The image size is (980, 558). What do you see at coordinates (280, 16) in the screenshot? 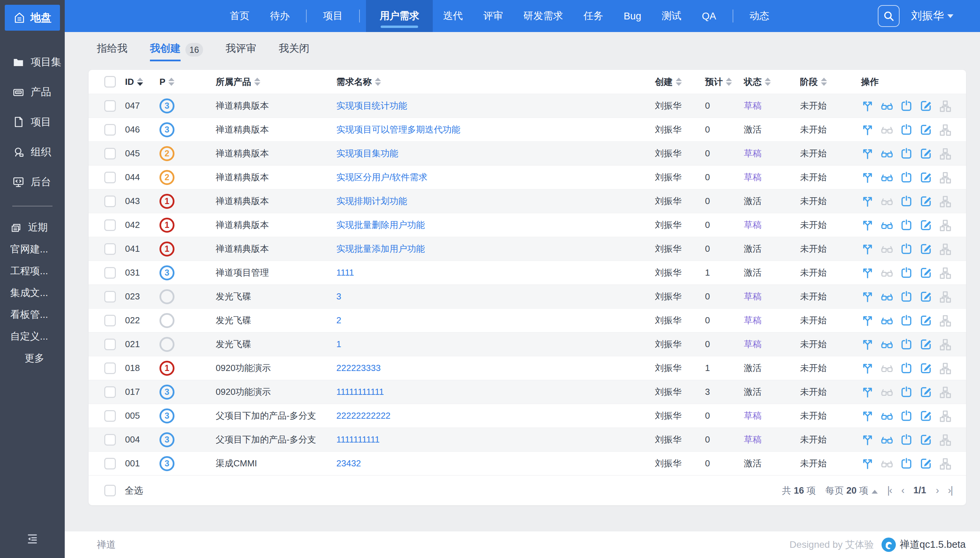
I see `nav-item: 待办` at bounding box center [280, 16].